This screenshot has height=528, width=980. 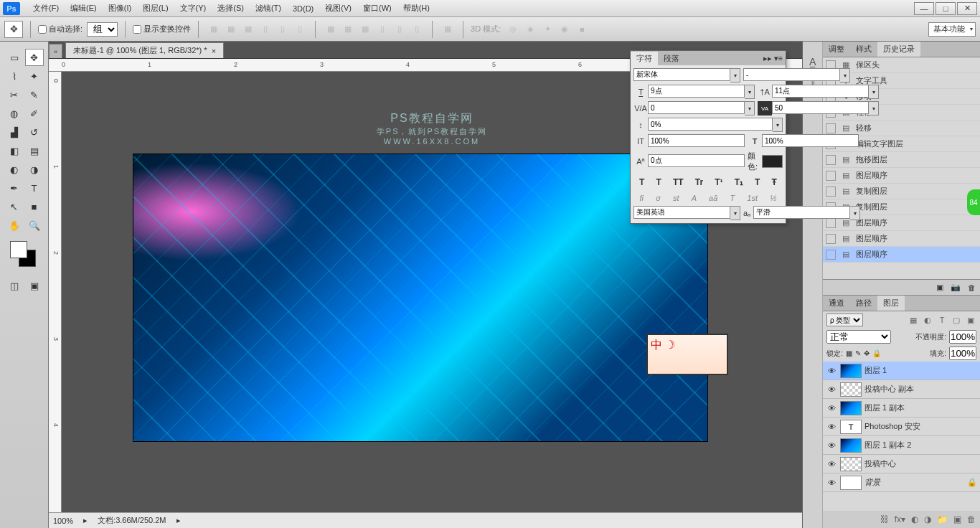 I want to click on type-style-button: T¹, so click(x=719, y=182).